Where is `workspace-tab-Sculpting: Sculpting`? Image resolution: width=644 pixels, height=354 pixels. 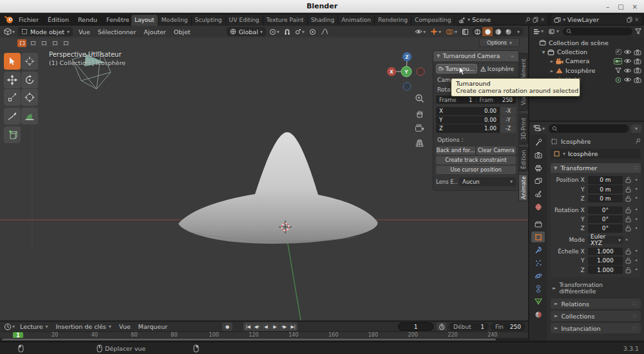 workspace-tab-Sculpting: Sculpting is located at coordinates (209, 21).